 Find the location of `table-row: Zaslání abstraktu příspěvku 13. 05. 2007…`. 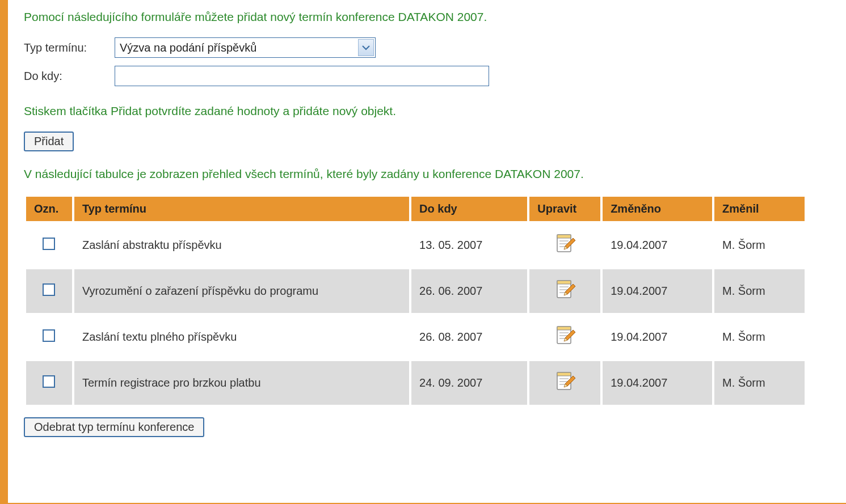

table-row: Zaslání abstraktu příspěvku 13. 05. 2007… is located at coordinates (415, 245).